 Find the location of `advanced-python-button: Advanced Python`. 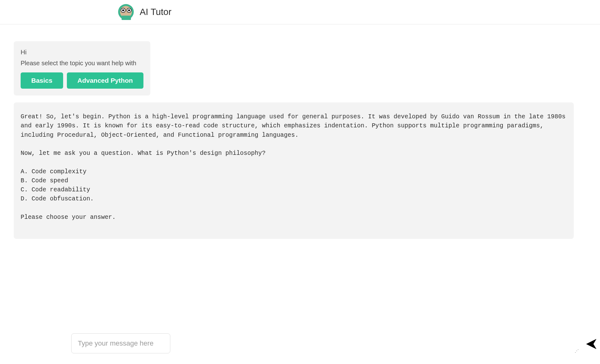

advanced-python-button: Advanced Python is located at coordinates (105, 81).